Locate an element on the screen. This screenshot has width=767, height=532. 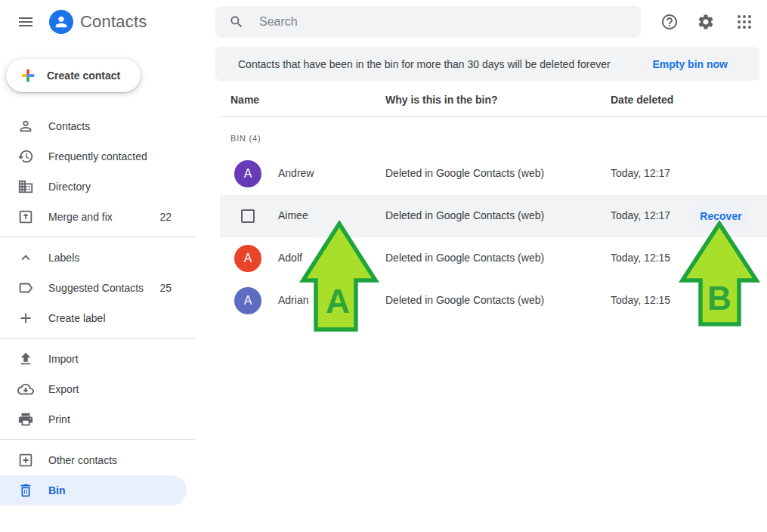
table-row-andrew: A Andrew Deleted in Google Contacts (web… is located at coordinates (493, 174).